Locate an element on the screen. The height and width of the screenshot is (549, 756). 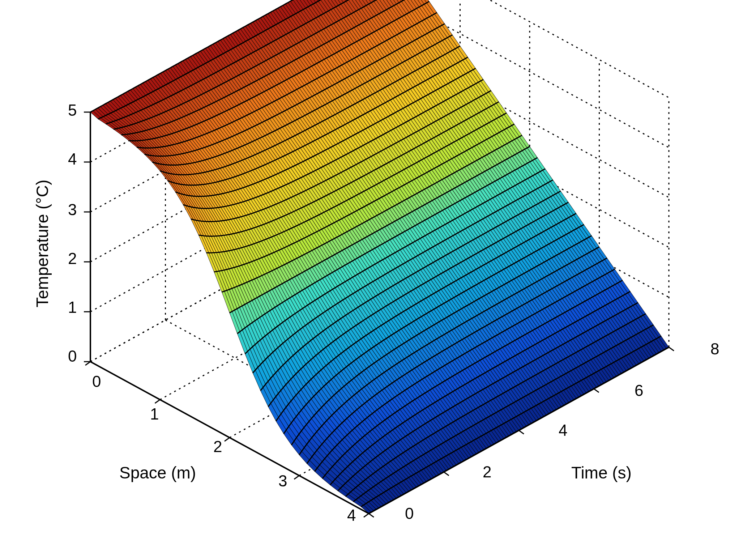
y-tick: 6 is located at coordinates (639, 391).